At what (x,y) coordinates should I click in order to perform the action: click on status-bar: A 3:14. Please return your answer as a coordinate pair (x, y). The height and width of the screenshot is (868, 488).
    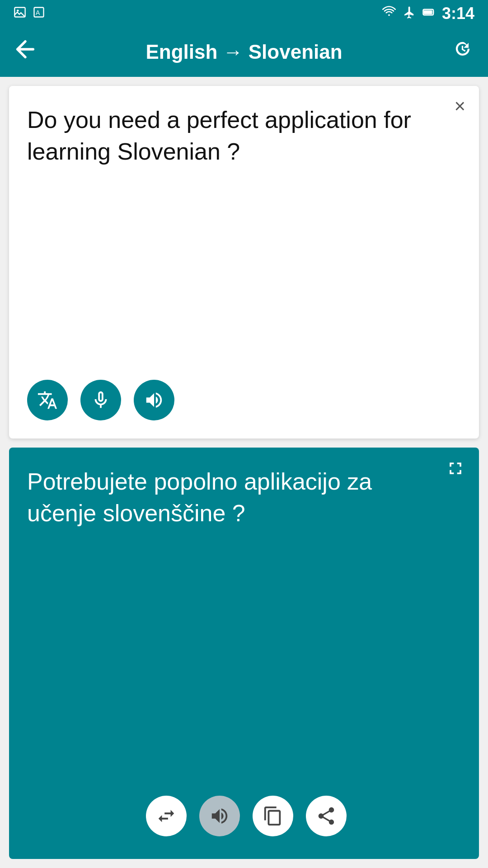
    Looking at the image, I should click on (244, 14).